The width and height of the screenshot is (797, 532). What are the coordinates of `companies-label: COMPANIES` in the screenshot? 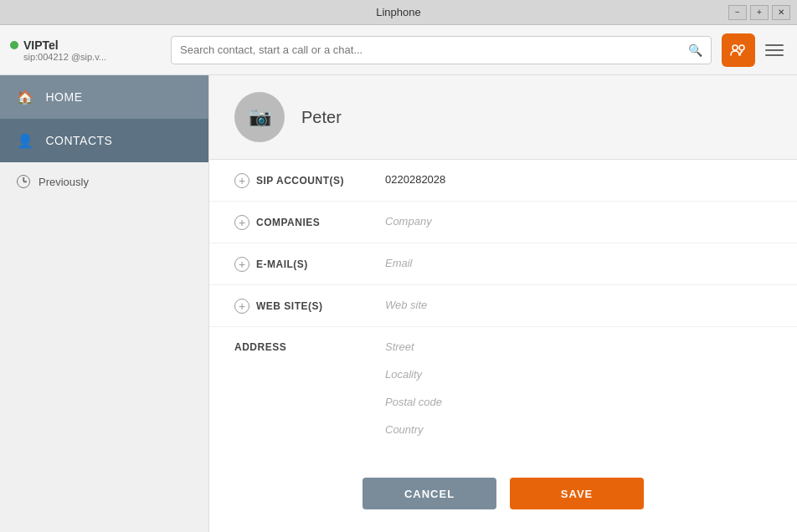 It's located at (288, 223).